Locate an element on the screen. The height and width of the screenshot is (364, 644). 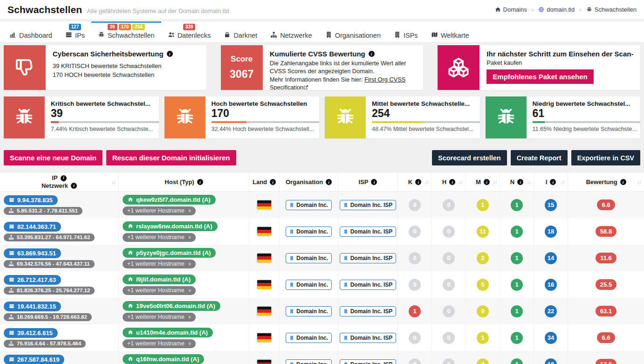
count-h: 0 is located at coordinates (449, 258).